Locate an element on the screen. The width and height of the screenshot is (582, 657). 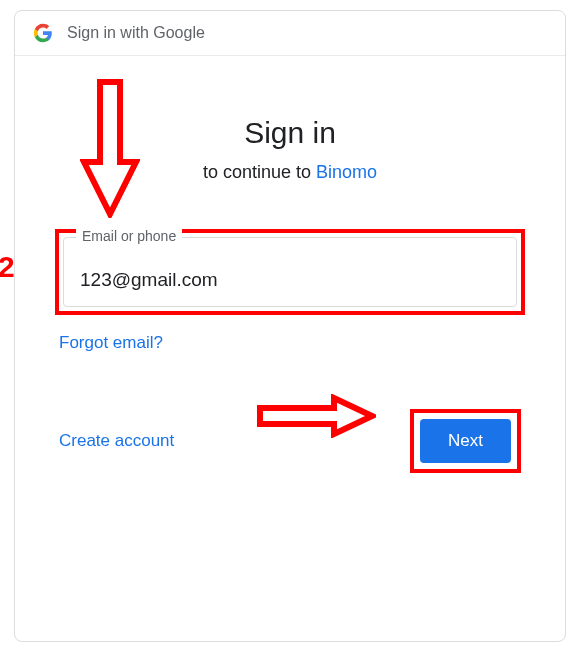
forgot-email-link: Forgot email? is located at coordinates (292, 343).